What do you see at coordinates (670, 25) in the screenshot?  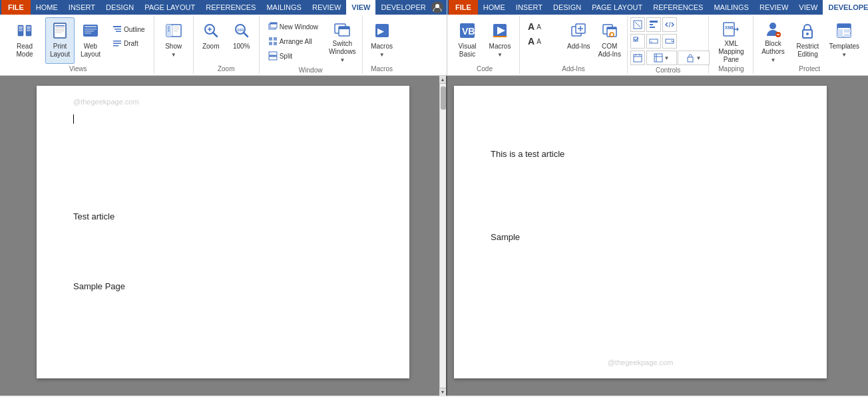 I see `view-code-button` at bounding box center [670, 25].